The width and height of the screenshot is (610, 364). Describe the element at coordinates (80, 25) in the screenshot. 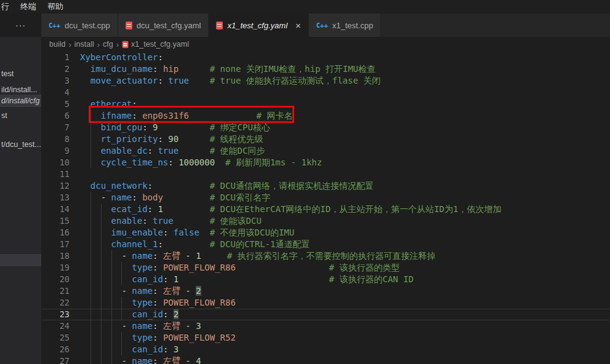

I see `tab-dcu_test.cpp: C++dcu_test.cpp` at that location.